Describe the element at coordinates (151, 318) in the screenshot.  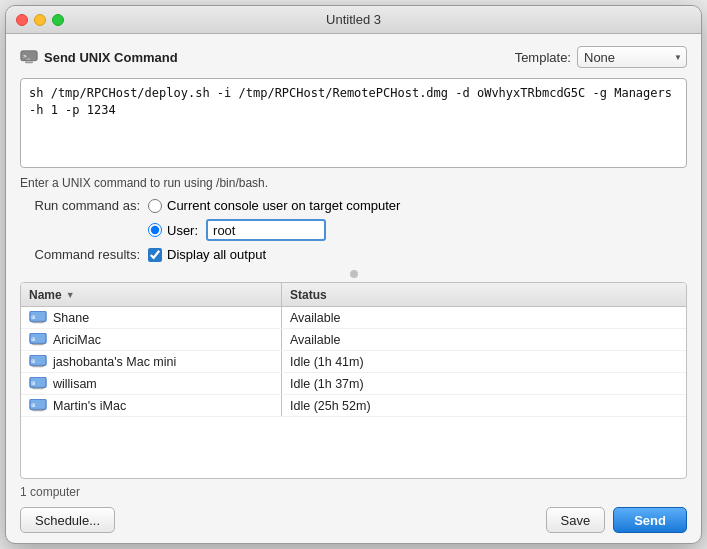
I see `cell-name: ⊞ Shane` at that location.